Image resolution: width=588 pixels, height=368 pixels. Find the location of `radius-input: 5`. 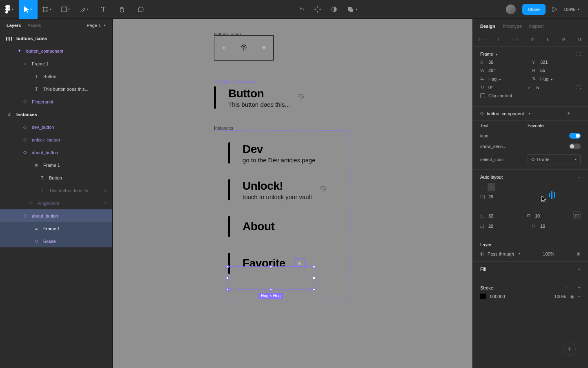

radius-input: 5 is located at coordinates (538, 88).